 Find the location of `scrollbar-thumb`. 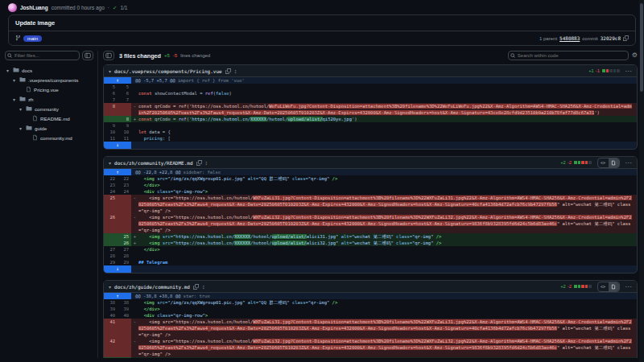

scrollbar-thumb is located at coordinates (642, 47).